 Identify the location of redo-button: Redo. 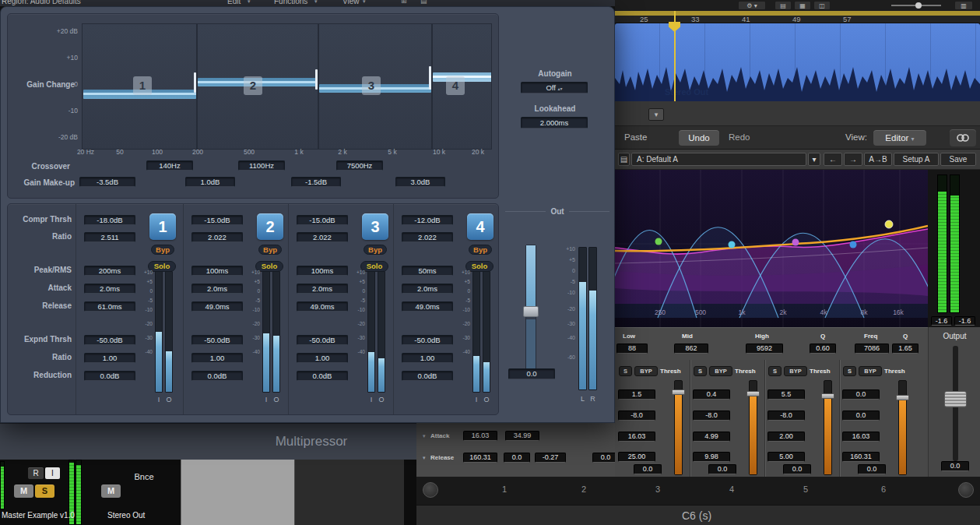
(739, 137).